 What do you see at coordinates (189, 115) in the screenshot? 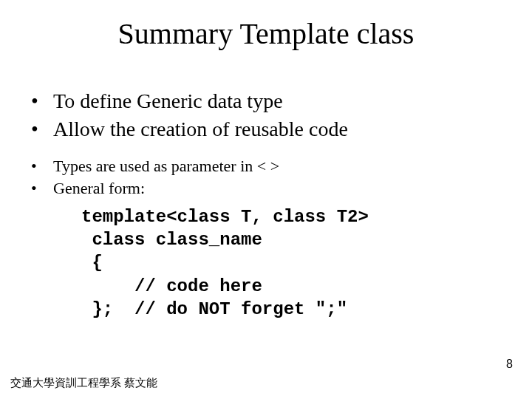
I see `bullet-list-primary: • To define Generic data type • Allow th…` at bounding box center [189, 115].